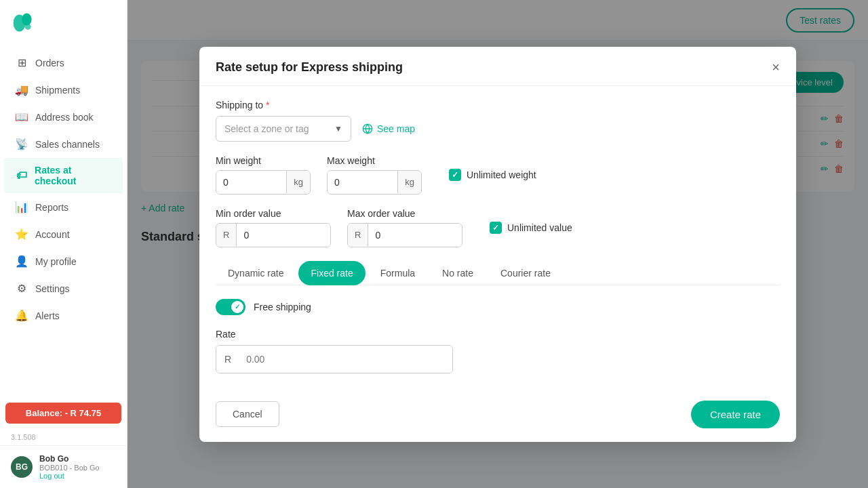 This screenshot has height=488, width=868. I want to click on rate-label: Rate, so click(498, 334).